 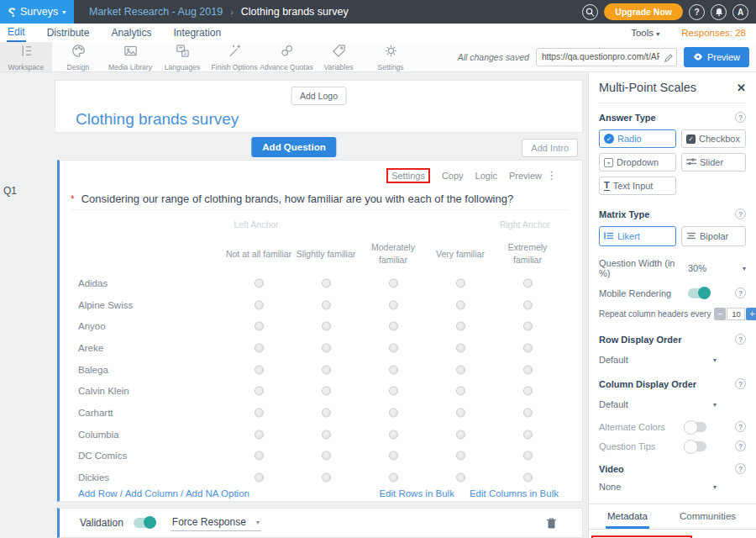 What do you see at coordinates (590, 12) in the screenshot?
I see `search-icon` at bounding box center [590, 12].